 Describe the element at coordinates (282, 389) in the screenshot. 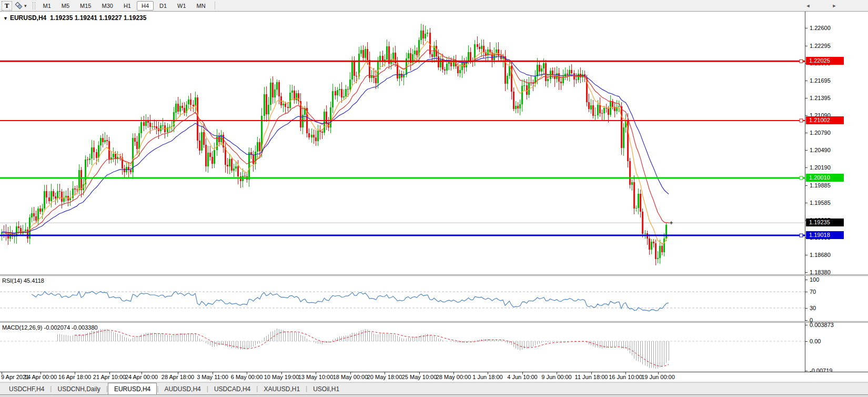

I see `chart-tab-xauusd-h1: XAUUSD,H1` at that location.